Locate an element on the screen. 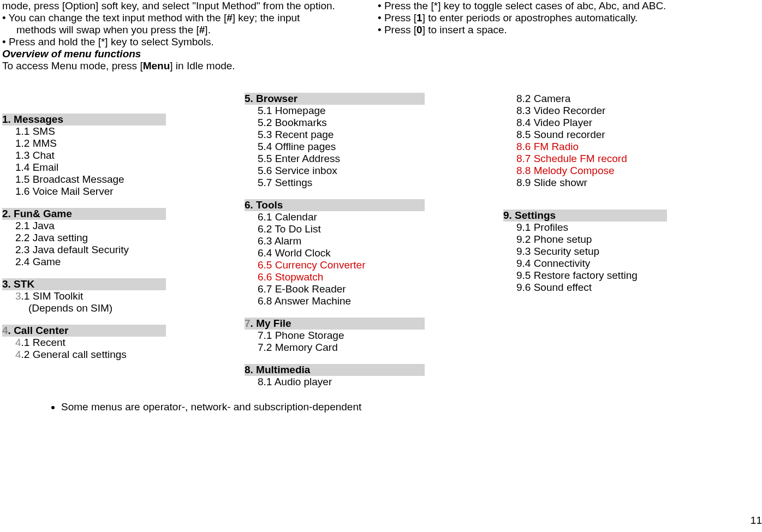 This screenshot has width=762, height=532. menu-item: 5.3 Recent page is located at coordinates (341, 135).